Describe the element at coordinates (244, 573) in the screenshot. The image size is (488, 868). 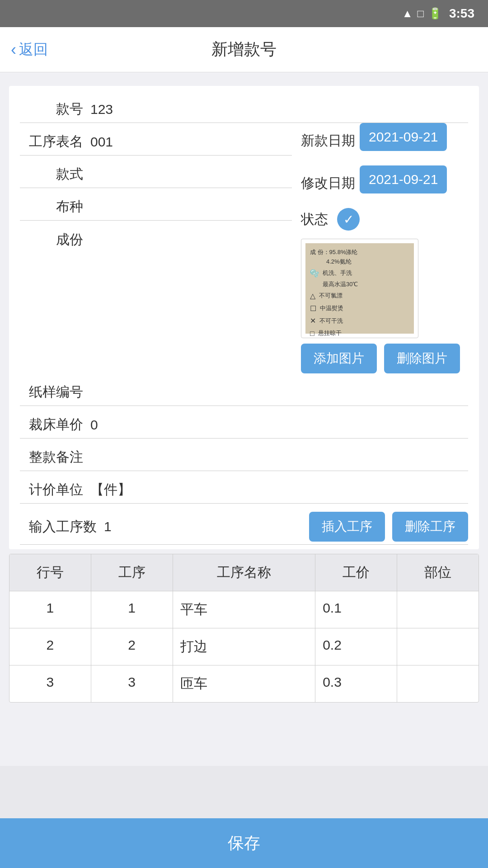
I see `table-header: 行号 工序 工序名称 工价 部位` at that location.